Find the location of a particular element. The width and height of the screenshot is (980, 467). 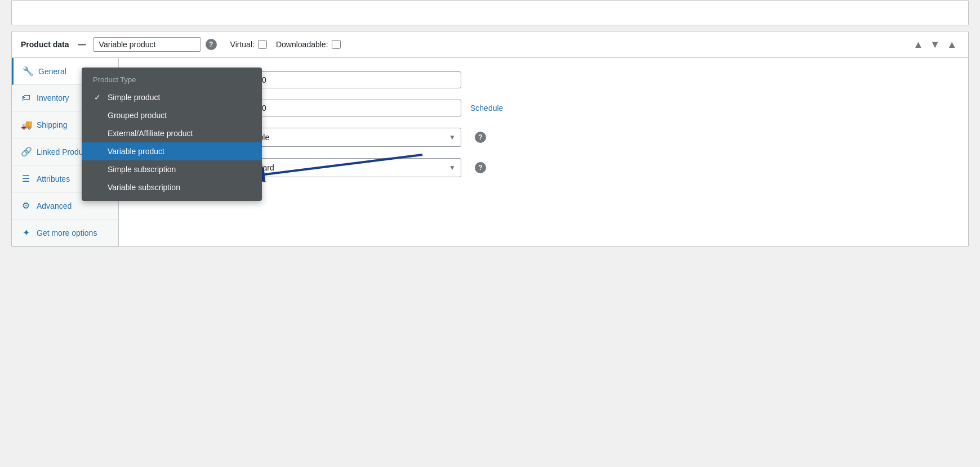

header-actions: ▲ ▼ ▲ is located at coordinates (935, 45).